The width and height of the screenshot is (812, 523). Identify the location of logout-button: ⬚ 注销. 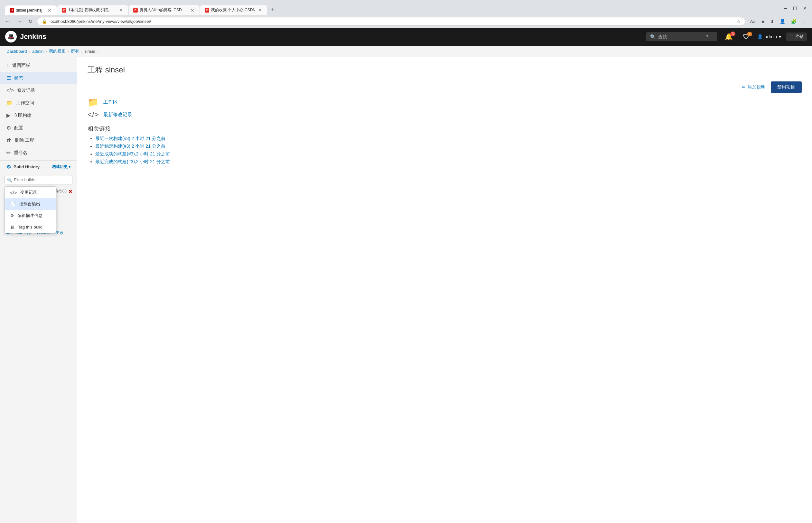
(797, 37).